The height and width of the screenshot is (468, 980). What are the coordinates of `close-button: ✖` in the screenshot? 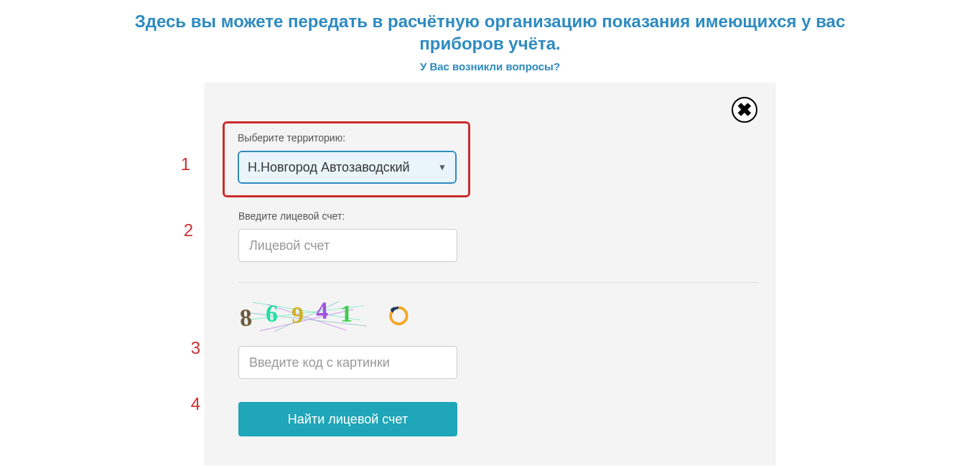 It's located at (745, 110).